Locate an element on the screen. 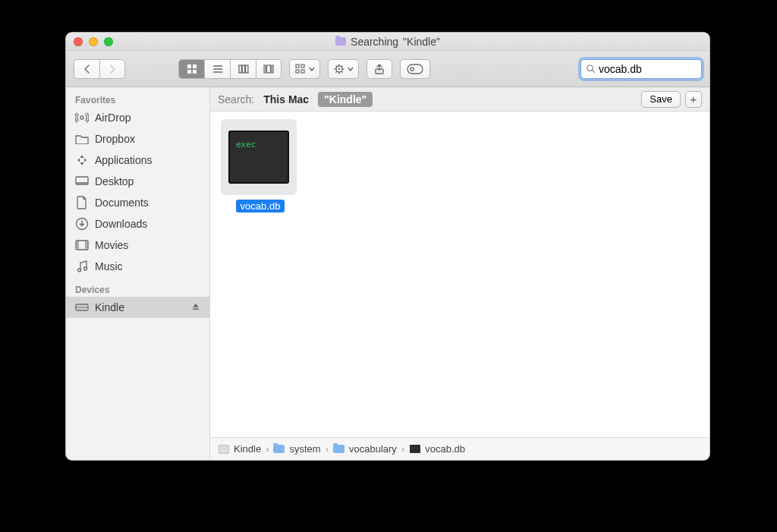 This screenshot has height=532, width=777. path-segment: vocabulary is located at coordinates (373, 449).